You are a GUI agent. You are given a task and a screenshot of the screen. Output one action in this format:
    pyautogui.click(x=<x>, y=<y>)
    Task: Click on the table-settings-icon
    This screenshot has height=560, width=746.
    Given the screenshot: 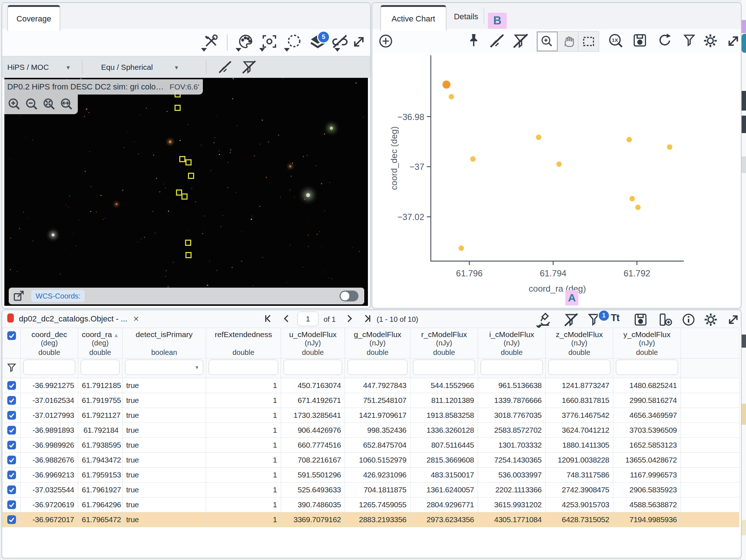 What is the action you would take?
    pyautogui.click(x=711, y=320)
    